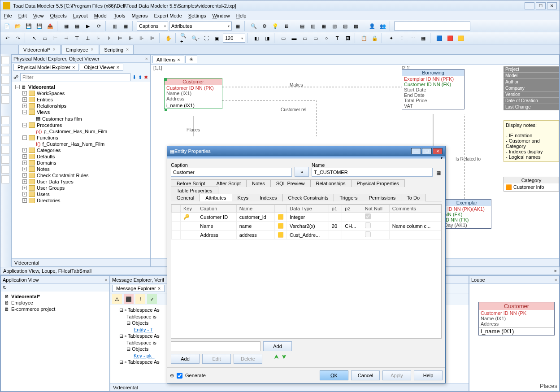 The image size is (560, 392). Describe the element at coordinates (77, 26) in the screenshot. I see `script-open-icon: ▦` at that location.